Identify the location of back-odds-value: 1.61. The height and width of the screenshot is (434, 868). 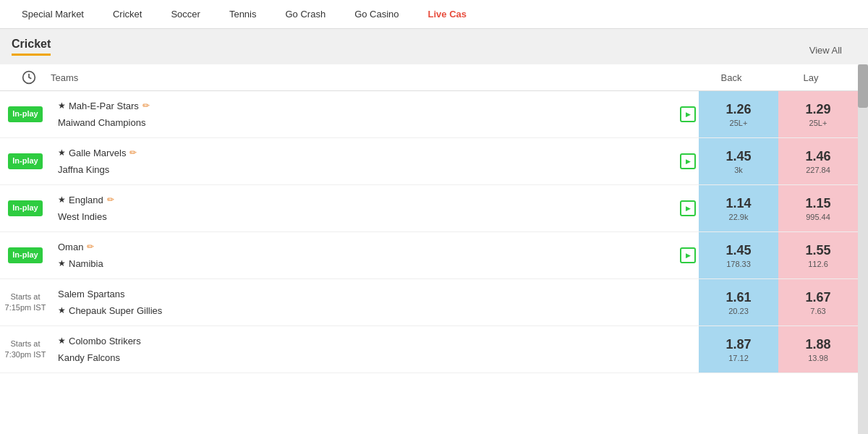
(738, 298).